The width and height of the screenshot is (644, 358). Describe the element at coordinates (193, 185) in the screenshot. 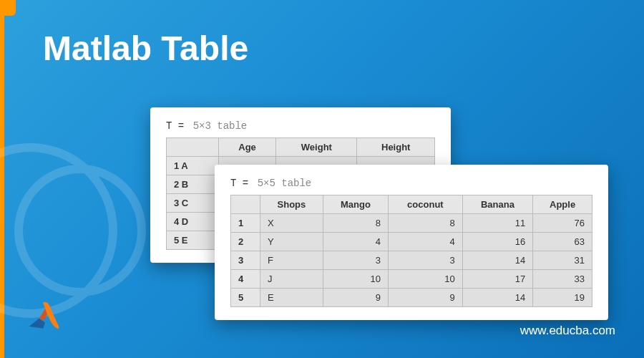

I see `row-label: 2 B` at that location.